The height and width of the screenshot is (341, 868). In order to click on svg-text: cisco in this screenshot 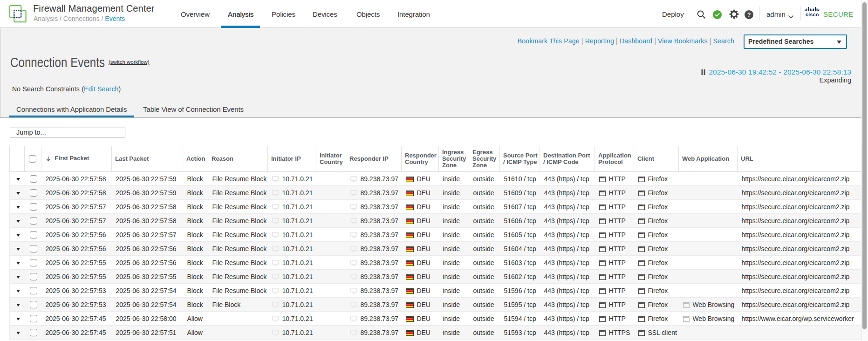, I will do `click(813, 14)`.